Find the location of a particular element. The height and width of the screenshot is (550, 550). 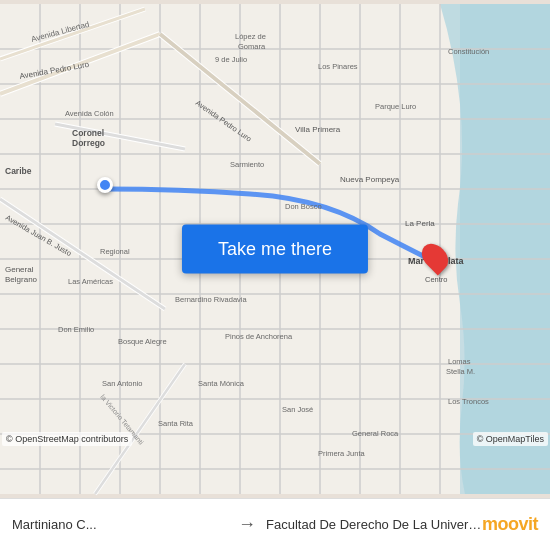

svg-text: Belgrano is located at coordinates (22, 280).